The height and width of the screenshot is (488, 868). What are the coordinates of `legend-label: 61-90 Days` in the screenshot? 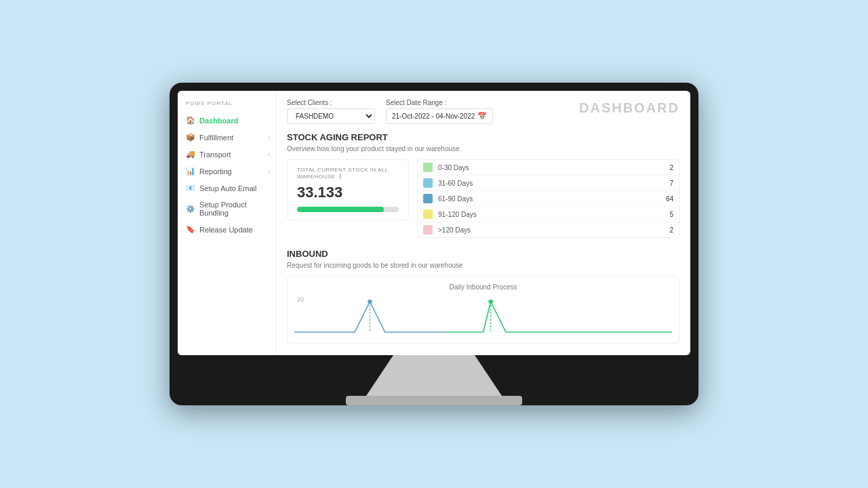 It's located at (549, 199).